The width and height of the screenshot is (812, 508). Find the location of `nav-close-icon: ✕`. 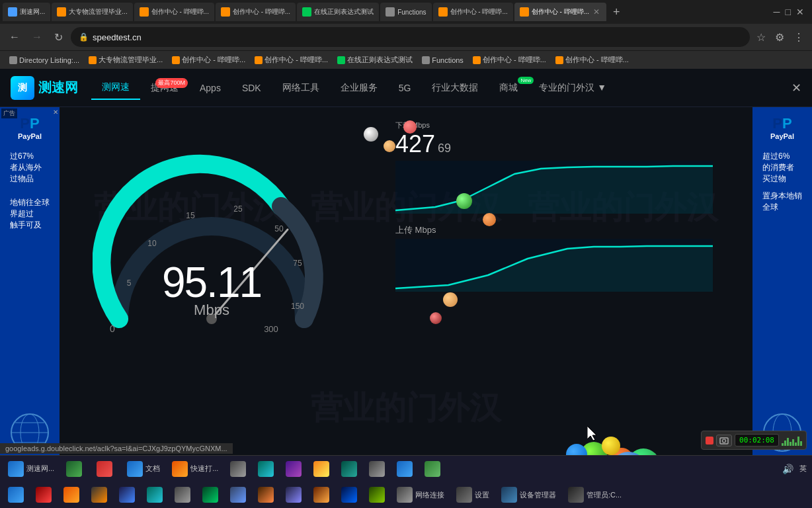

nav-close-icon: ✕ is located at coordinates (796, 88).